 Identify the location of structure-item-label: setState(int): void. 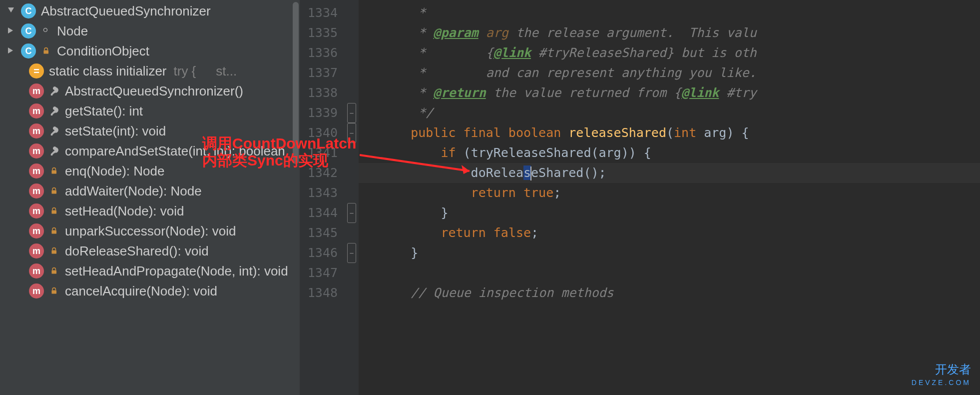
(115, 131).